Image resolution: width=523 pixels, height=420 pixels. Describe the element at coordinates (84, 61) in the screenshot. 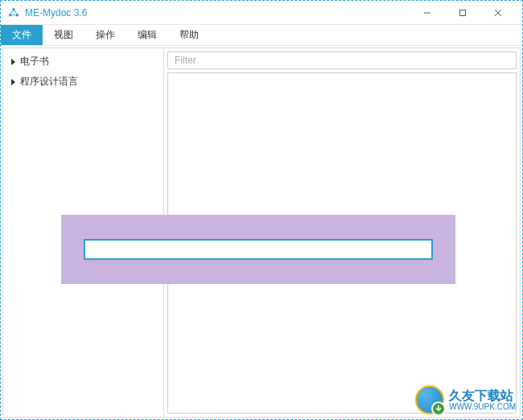

I see `tree-item-ebook: 电子书` at that location.